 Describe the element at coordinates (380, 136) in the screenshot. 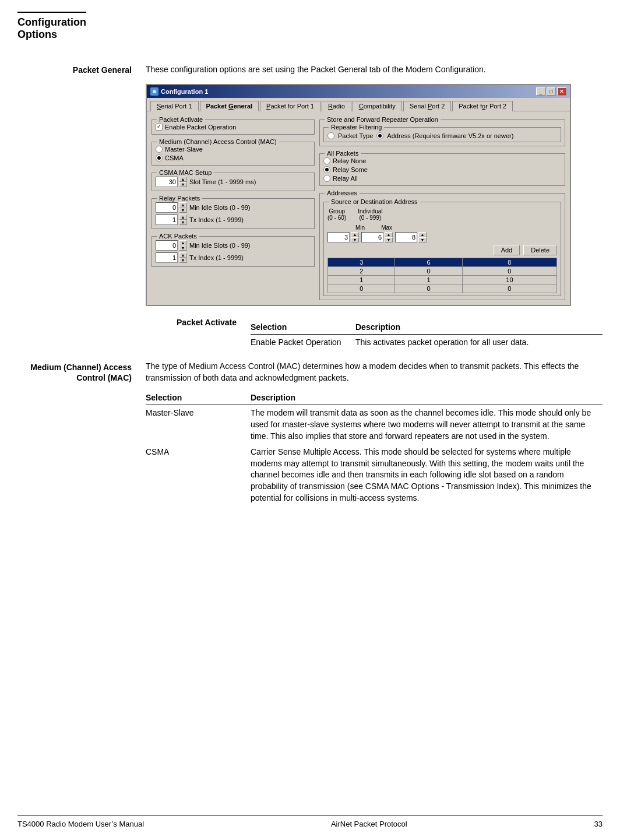

I see `address-radio` at that location.